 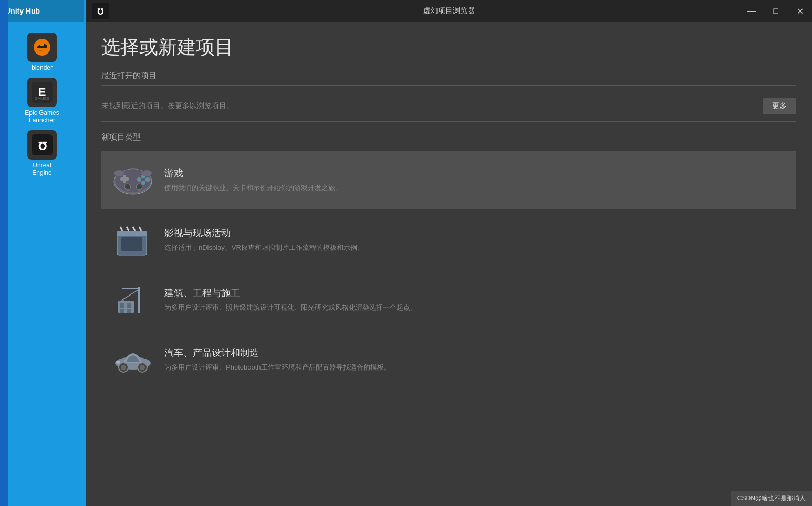 What do you see at coordinates (42, 253) in the screenshot?
I see `desktop-sidebar: Unity Hub blender E GAMES Epic Games Lau…` at bounding box center [42, 253].